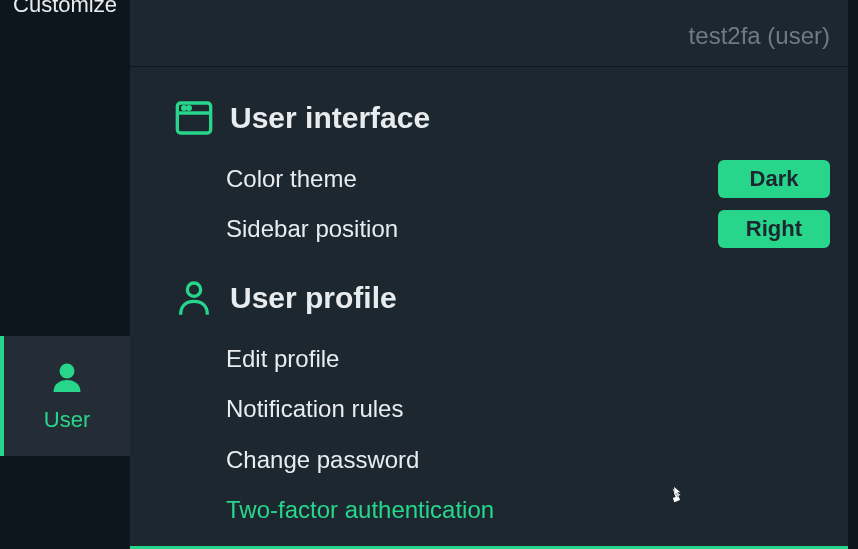 The image size is (858, 549). I want to click on color-theme-toggle: Dark, so click(774, 179).